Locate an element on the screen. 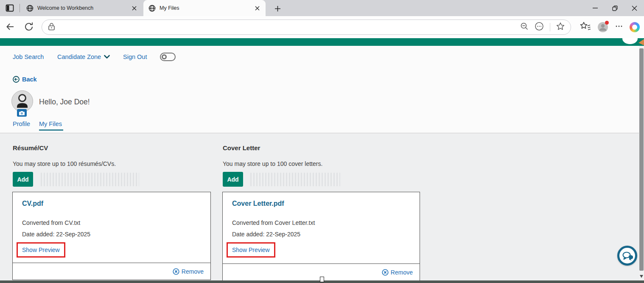 This screenshot has width=644, height=283. site-nav: Job Search Candidate Zone Sign Out is located at coordinates (322, 58).